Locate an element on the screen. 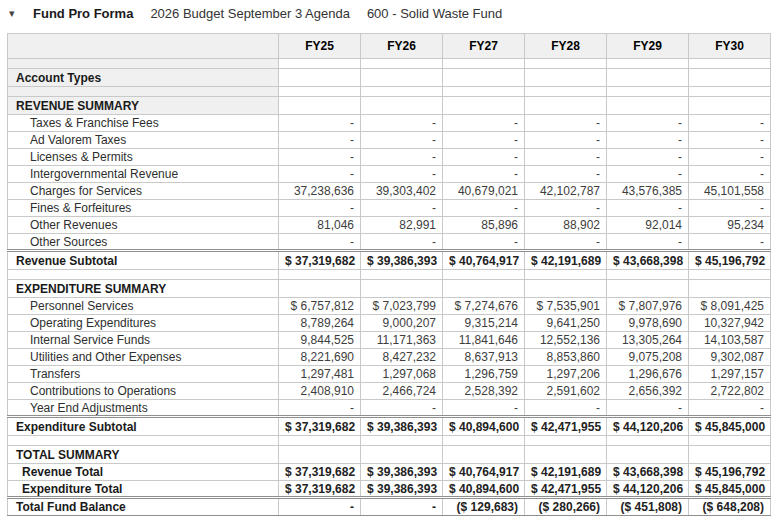 The height and width of the screenshot is (517, 771). value-cell: 9,315,214 is located at coordinates (484, 324).